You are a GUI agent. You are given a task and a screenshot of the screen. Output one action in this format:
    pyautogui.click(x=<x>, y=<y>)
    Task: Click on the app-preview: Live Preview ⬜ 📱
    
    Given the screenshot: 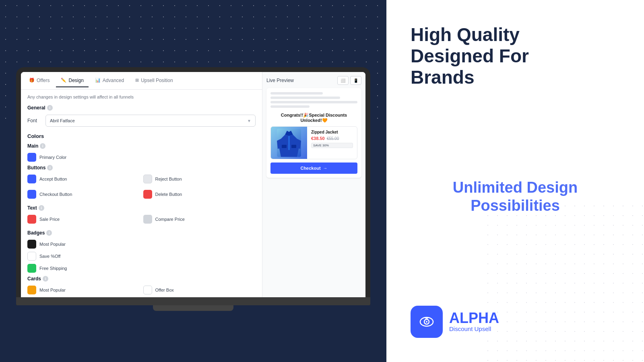 What is the action you would take?
    pyautogui.click(x=314, y=185)
    